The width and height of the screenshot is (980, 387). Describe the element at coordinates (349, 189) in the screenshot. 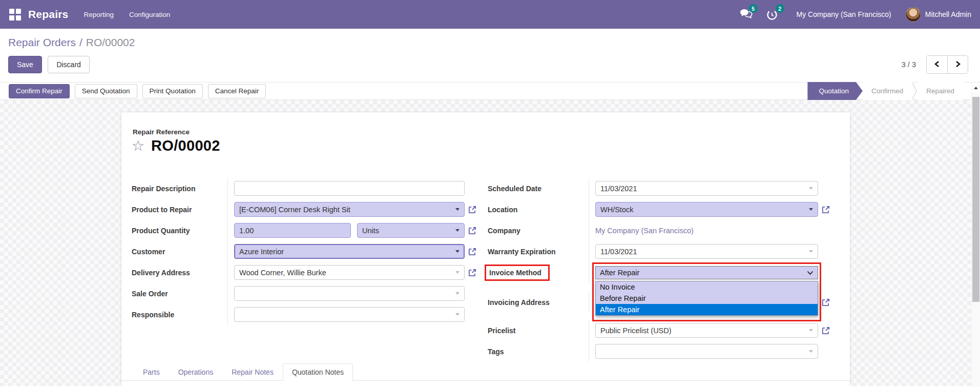

I see `repair-description-input` at that location.